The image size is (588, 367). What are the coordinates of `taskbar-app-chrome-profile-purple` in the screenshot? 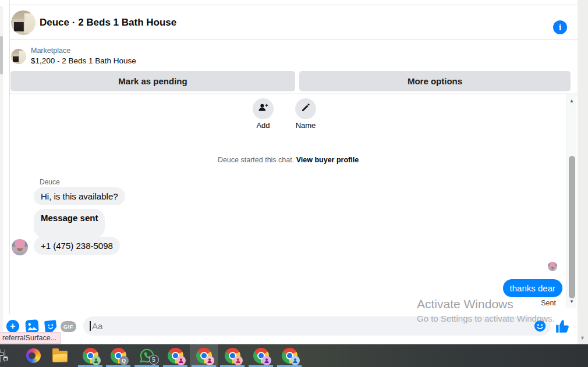 It's located at (261, 356).